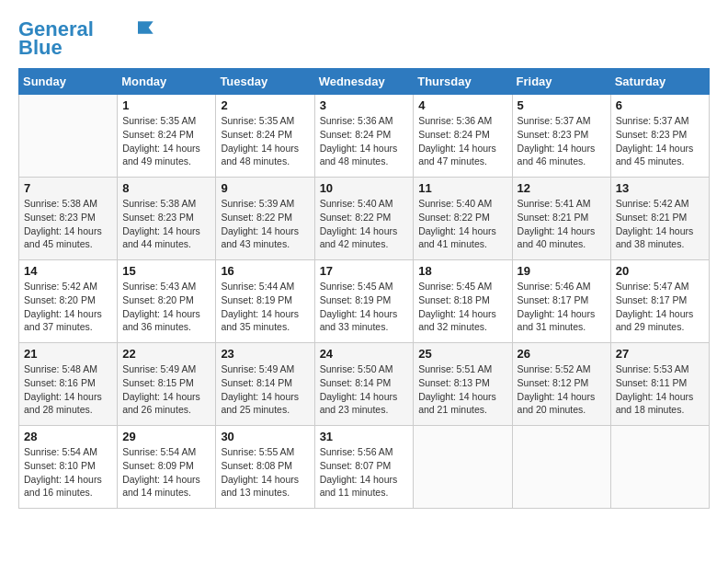  Describe the element at coordinates (166, 473) in the screenshot. I see `day-info: Sunrise: 5:54 AM Sunset: 8:09 PM Dayligh…` at that location.